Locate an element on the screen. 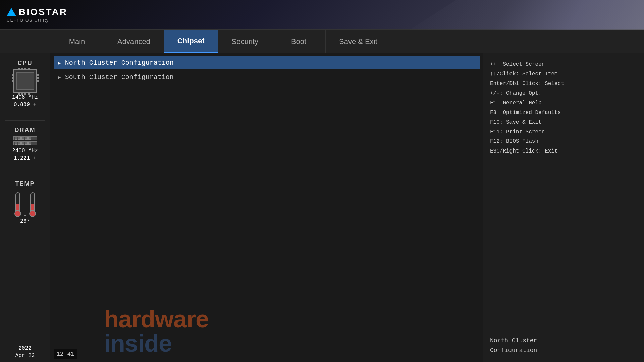 The image size is (644, 362). watermark-line1: hardware is located at coordinates (156, 319).